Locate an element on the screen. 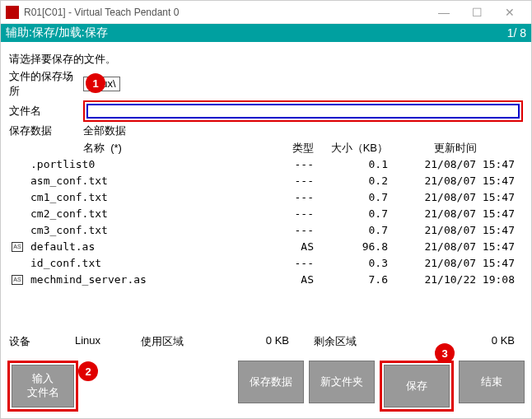  col-type: 类型 is located at coordinates (289, 148).